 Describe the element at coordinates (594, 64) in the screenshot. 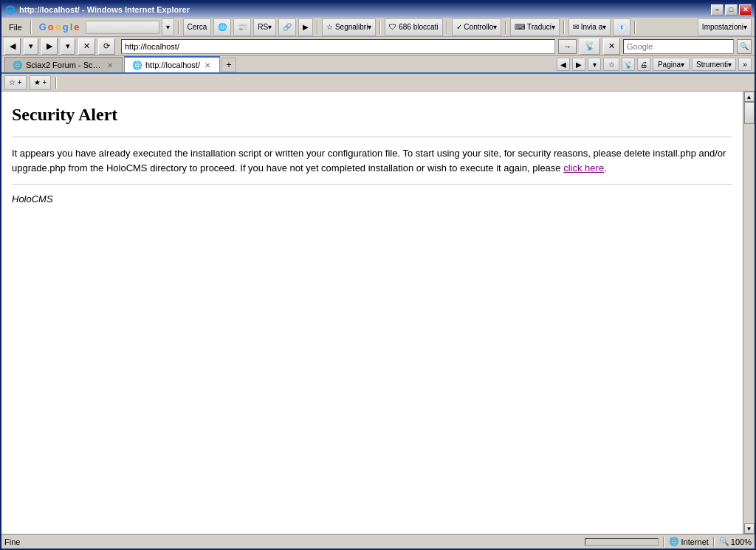

I see `tab-nav-list: ▾` at that location.